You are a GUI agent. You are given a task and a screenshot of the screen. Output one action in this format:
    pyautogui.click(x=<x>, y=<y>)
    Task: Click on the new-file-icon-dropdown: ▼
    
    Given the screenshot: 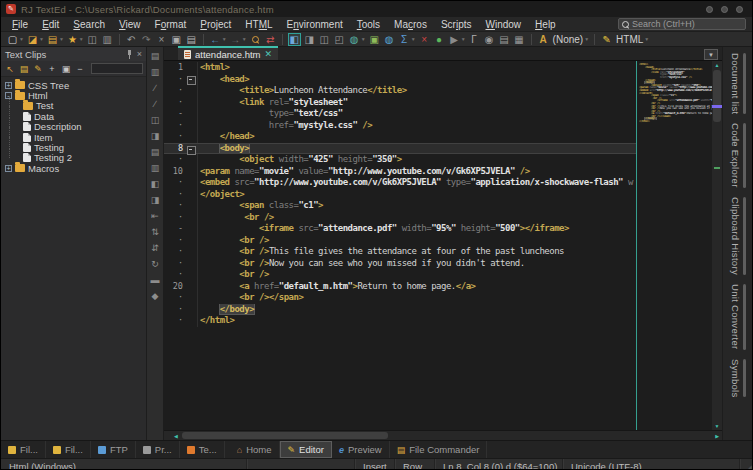 What is the action you would take?
    pyautogui.click(x=22, y=39)
    